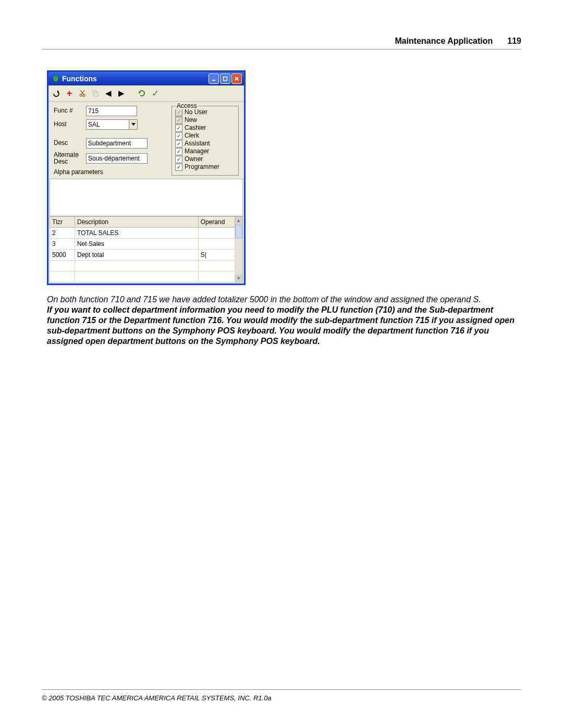 Image resolution: width=563 pixels, height=728 pixels. Describe the element at coordinates (146, 140) in the screenshot. I see `form-area: Func # Host Desc` at that location.